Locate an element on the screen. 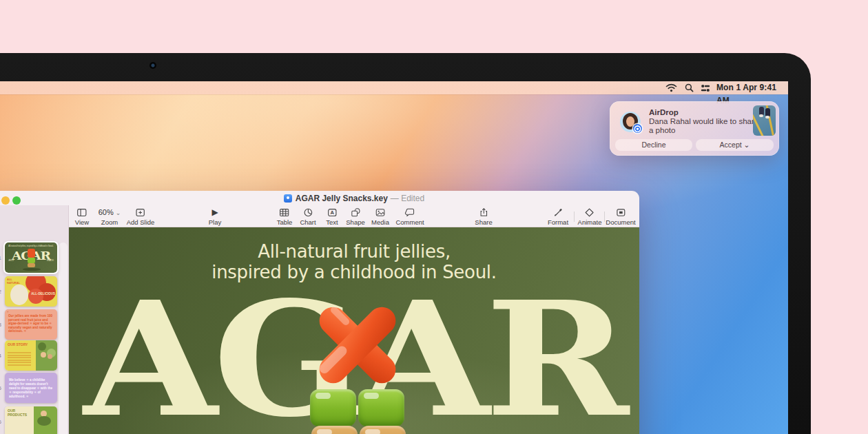 The height and width of the screenshot is (434, 868). thumb-text-bottom: ALL-DELICIOUS is located at coordinates (43, 293).